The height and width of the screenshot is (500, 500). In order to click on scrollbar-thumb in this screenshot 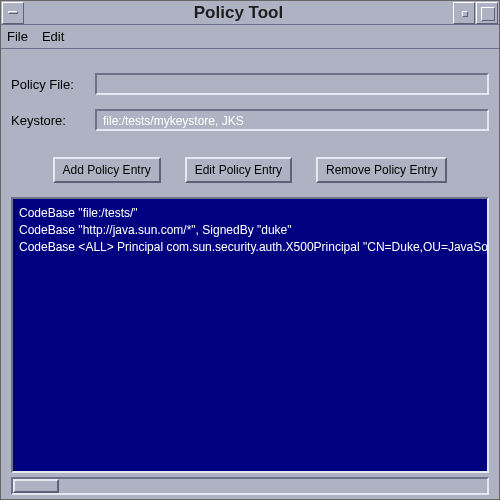, I will do `click(36, 486)`.